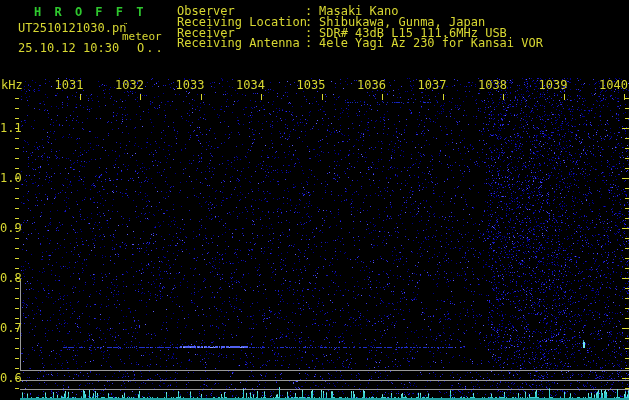 This screenshot has width=629, height=400. I want to click on time-tick-label-1039: 1039, so click(546, 85).